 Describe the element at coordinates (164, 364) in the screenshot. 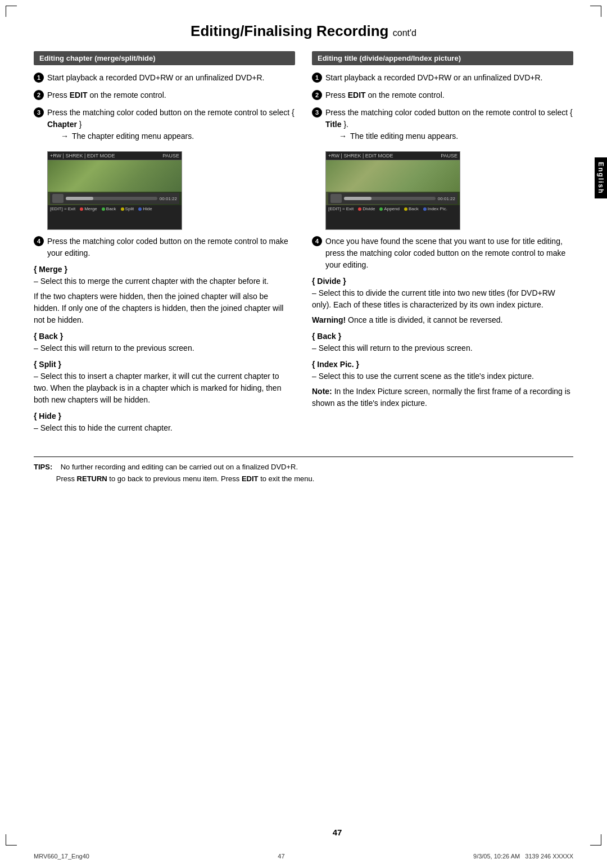

I see `split-title: { Split }` at that location.